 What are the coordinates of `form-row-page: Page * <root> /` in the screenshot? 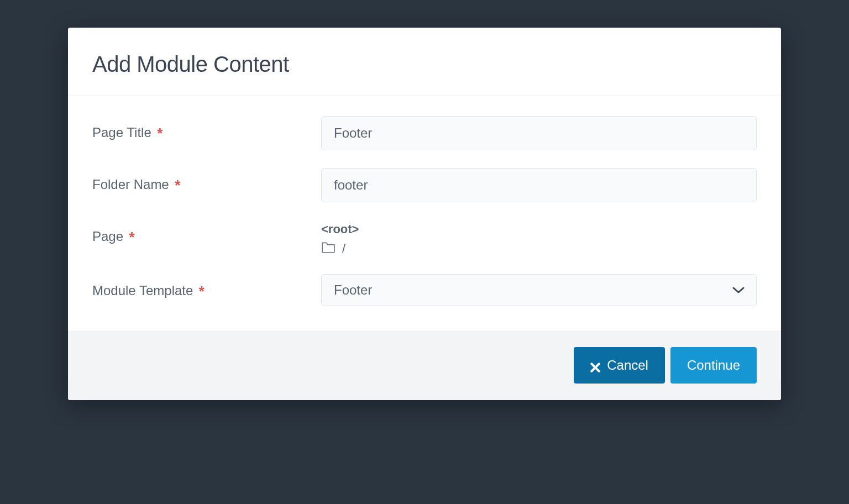 It's located at (424, 238).